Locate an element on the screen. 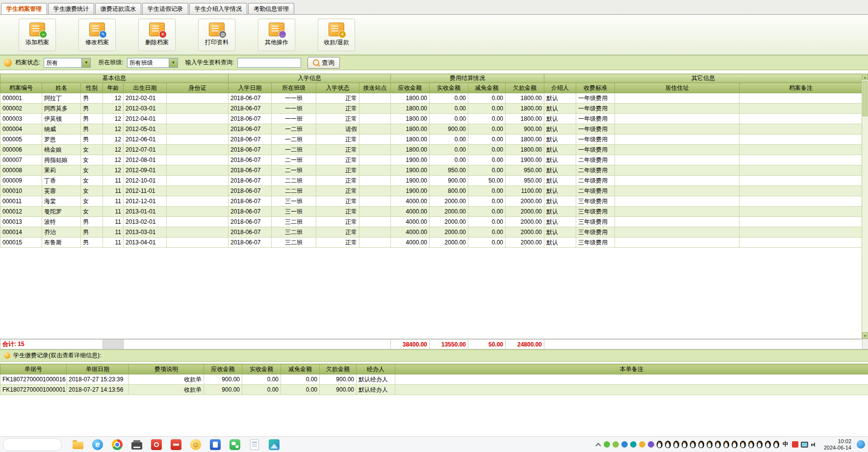  main-column-header-15: 收费标准 is located at coordinates (595, 88).